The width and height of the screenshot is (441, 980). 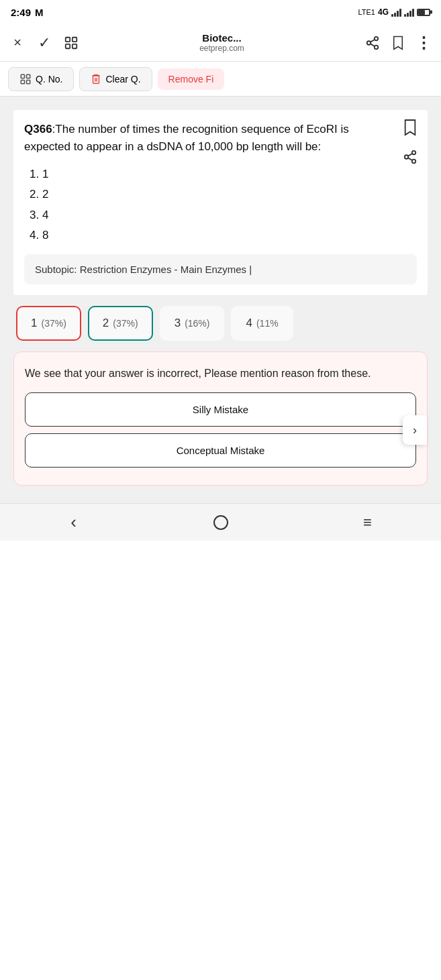 I want to click on tab-bar: Q. No. Clear Q. Remove Fi, so click(x=220, y=79).